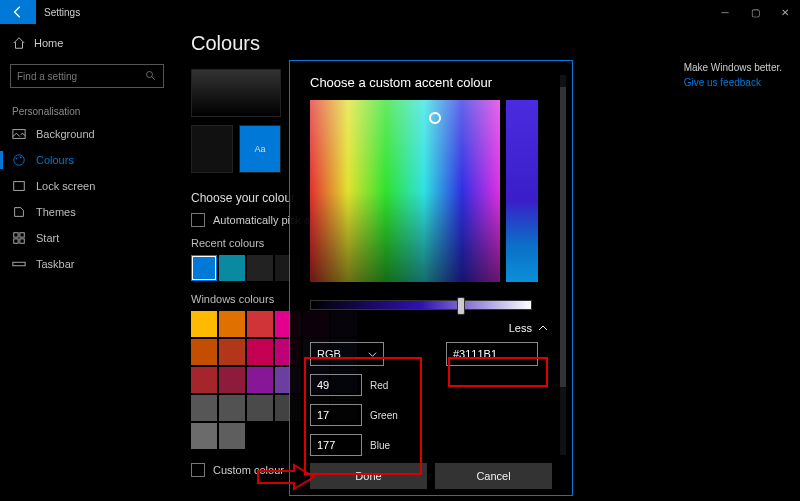 This screenshot has width=800, height=501. What do you see at coordinates (755, 12) in the screenshot?
I see `maximize-button: ▢` at bounding box center [755, 12].